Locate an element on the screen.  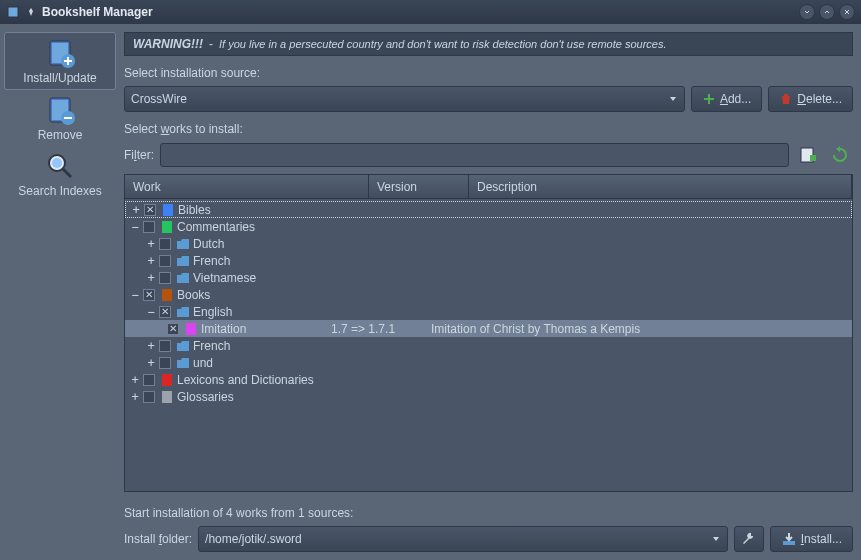
trash-icon is located at coordinates (786, 99).